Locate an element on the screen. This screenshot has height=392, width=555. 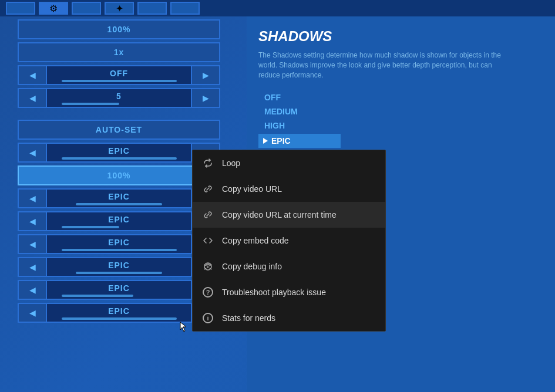
shadow-option-high: HIGH is located at coordinates (401, 126).